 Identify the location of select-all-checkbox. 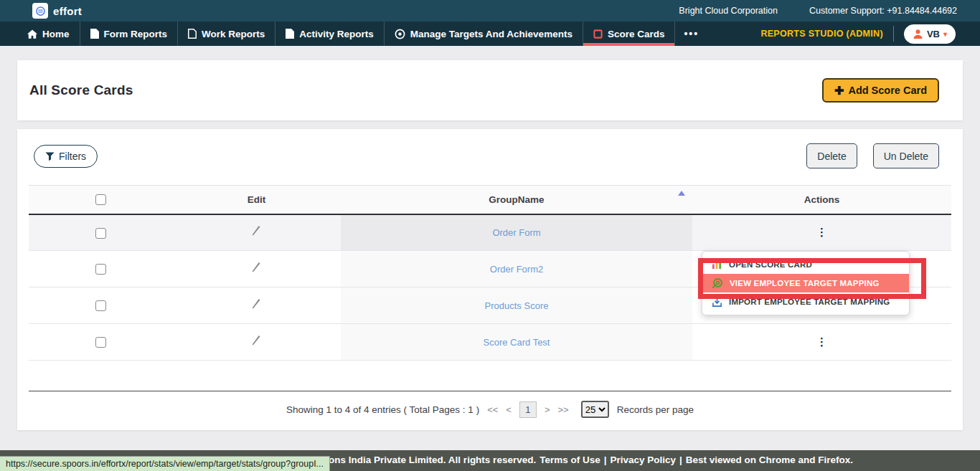
(100, 199).